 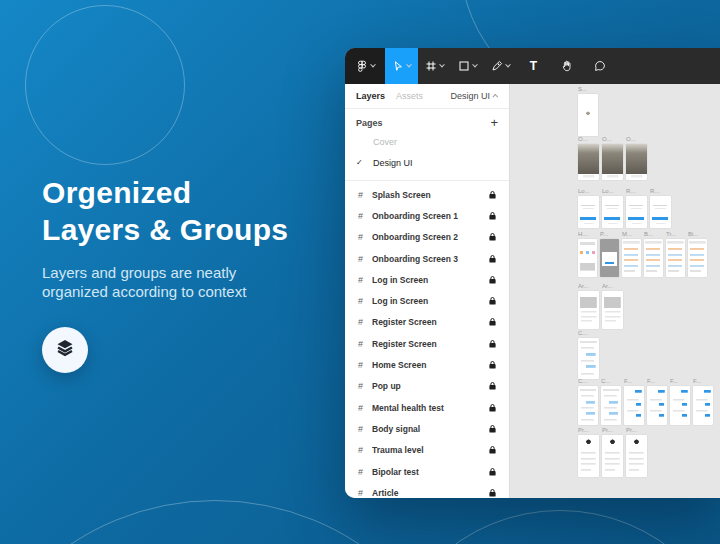 What do you see at coordinates (500, 66) in the screenshot?
I see `pen-tool` at bounding box center [500, 66].